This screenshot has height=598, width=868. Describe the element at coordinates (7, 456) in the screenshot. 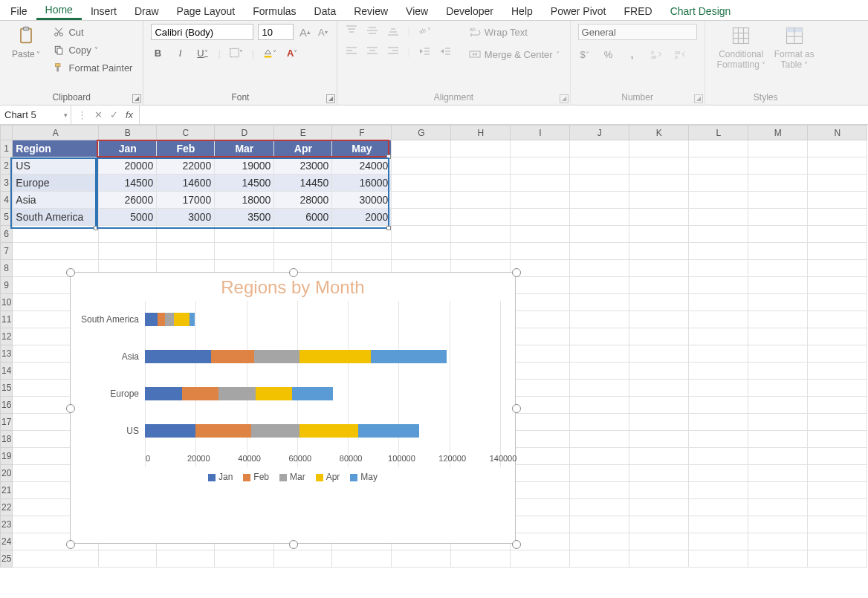

I see `row-header: 19` at that location.